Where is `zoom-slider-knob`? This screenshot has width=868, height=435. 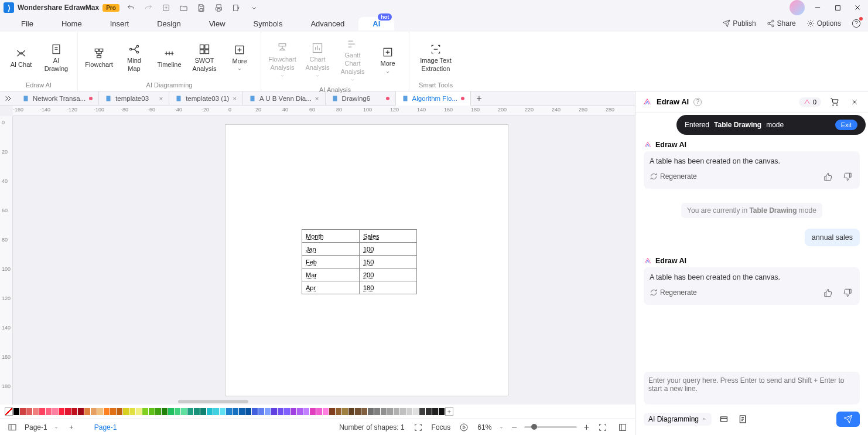
zoom-slider-knob is located at coordinates (534, 427).